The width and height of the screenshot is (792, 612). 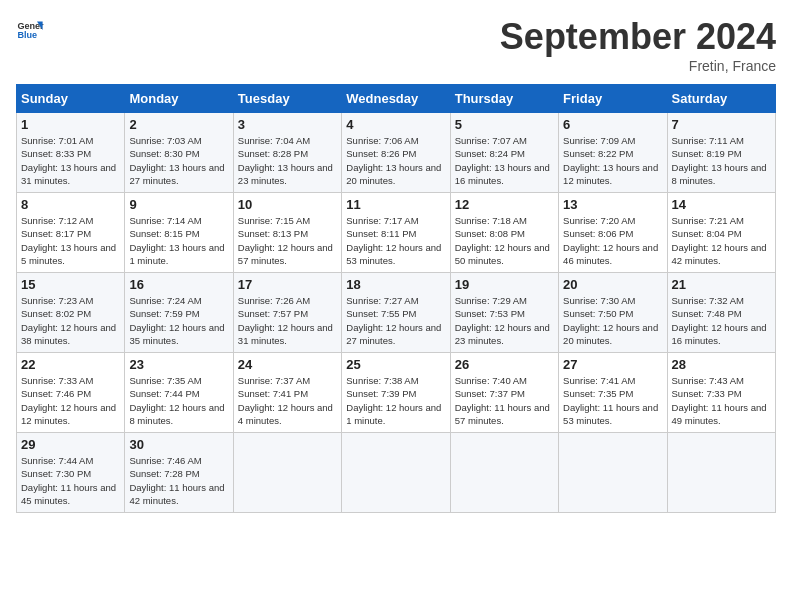 I want to click on table-row: 16 Sunrise: 7:24 AMSunset: 7:59 PMDaylig…, so click(x=179, y=313).